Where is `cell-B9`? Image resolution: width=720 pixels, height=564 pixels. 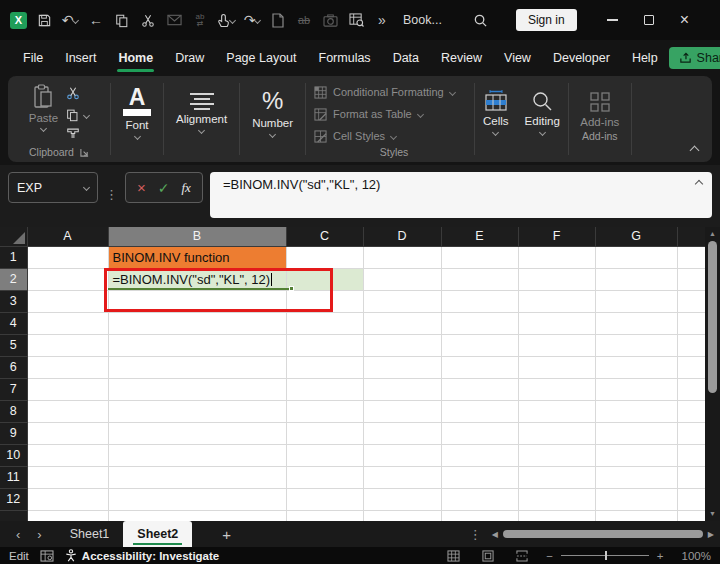
cell-B9 is located at coordinates (197, 433).